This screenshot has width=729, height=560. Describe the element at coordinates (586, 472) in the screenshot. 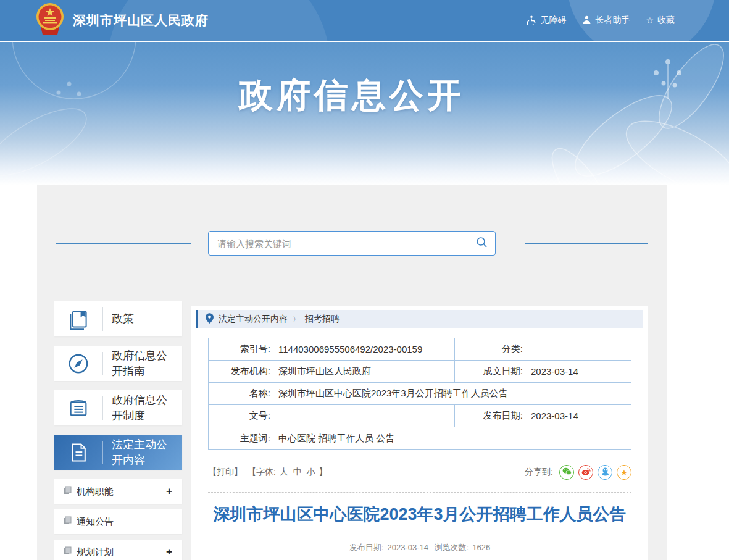

I see `weibo-share-button` at that location.